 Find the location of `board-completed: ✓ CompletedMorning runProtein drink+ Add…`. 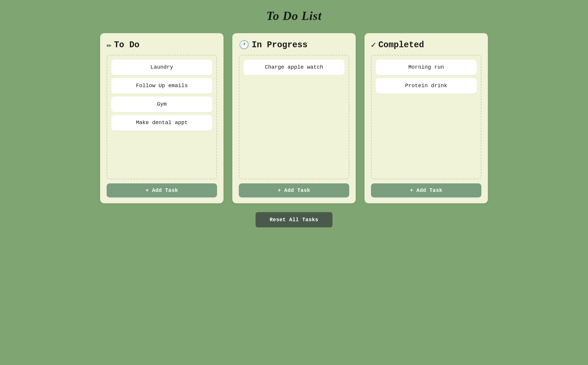

board-completed: ✓ CompletedMorning runProtein drink+ Add… is located at coordinates (426, 118).